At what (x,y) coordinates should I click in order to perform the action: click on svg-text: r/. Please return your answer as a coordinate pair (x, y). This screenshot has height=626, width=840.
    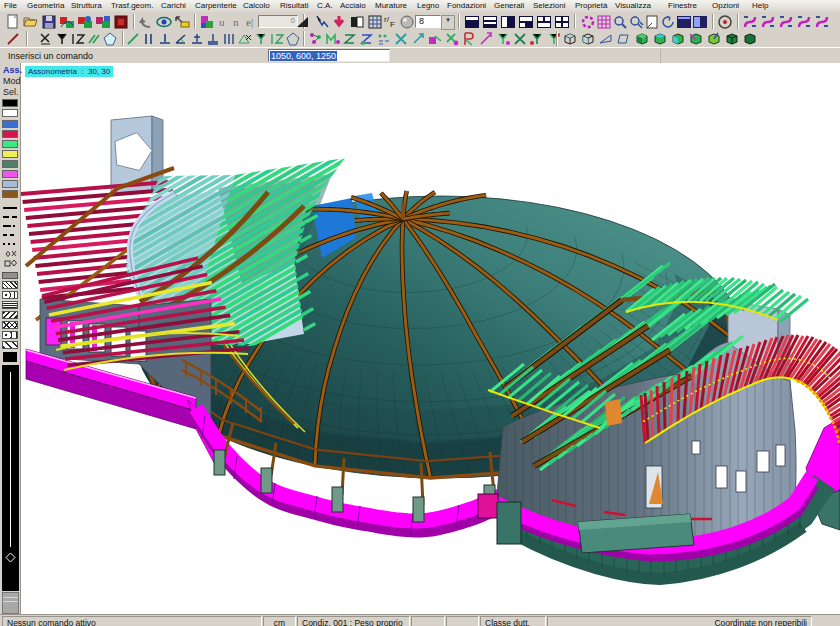
    Looking at the image, I should click on (387, 20).